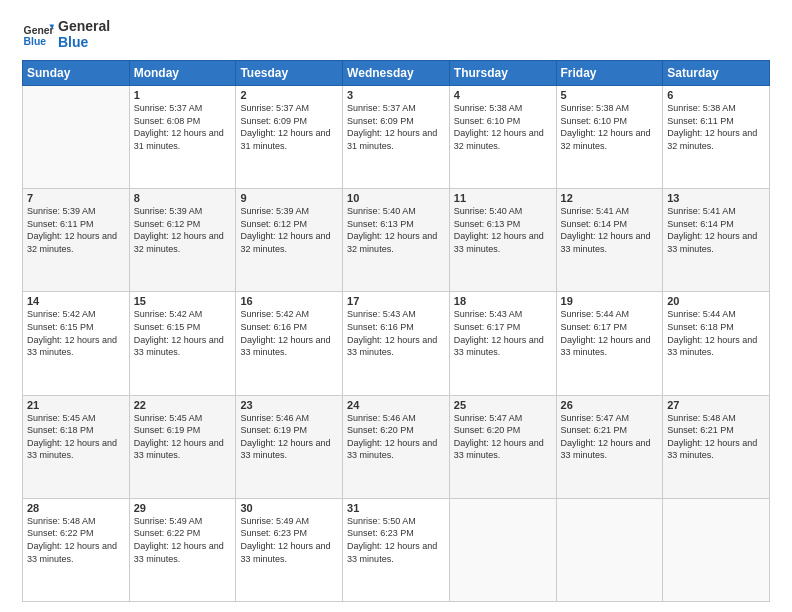 Image resolution: width=792 pixels, height=612 pixels. What do you see at coordinates (396, 138) in the screenshot?
I see `calendar-cell: 3Sunrise: 5:37 AMSunset: 6:09 PMDaylight…` at bounding box center [396, 138].